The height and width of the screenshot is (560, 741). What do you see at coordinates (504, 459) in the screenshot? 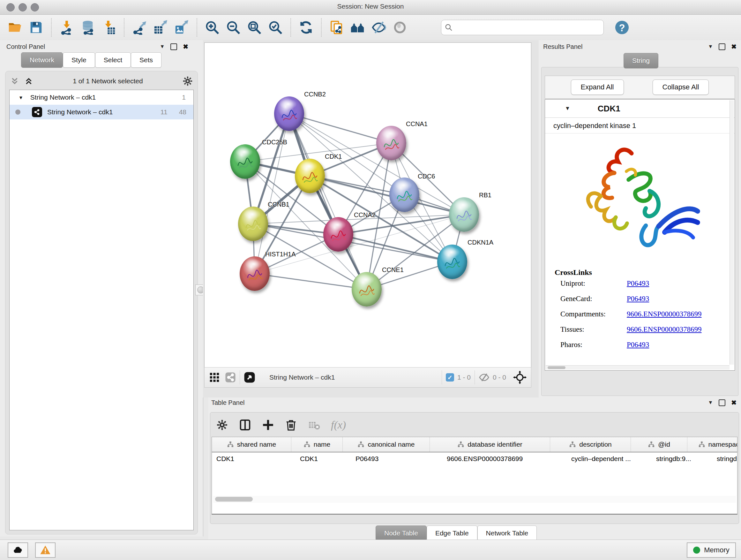
I see `table-cell: 9606.ENSP00000378699` at bounding box center [504, 459].